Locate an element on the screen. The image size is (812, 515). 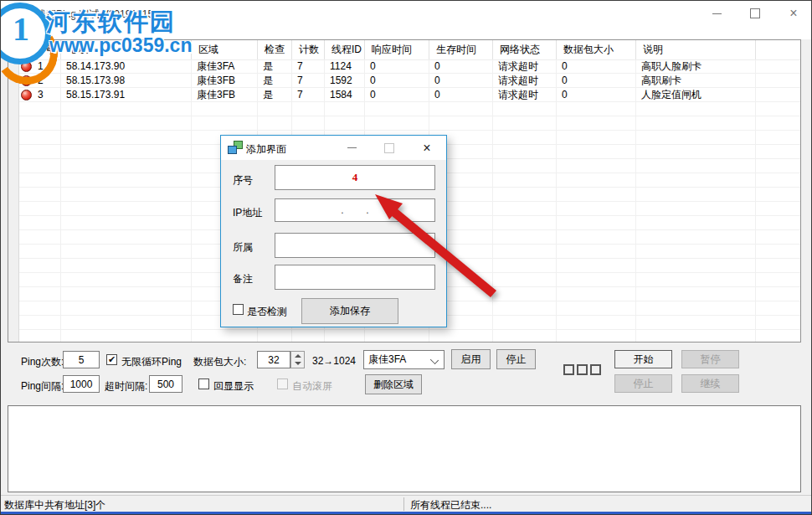
remark-field-label: 备注 is located at coordinates (243, 280).